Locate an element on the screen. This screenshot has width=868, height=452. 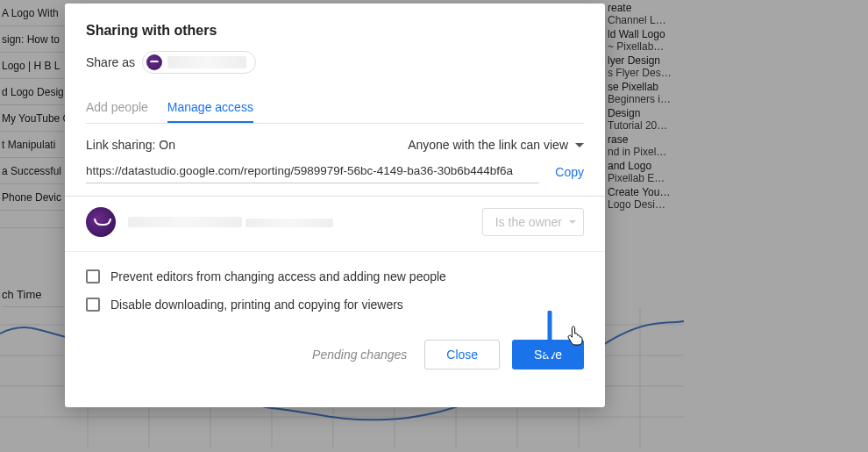
copy-link-button: Copy is located at coordinates (570, 172).